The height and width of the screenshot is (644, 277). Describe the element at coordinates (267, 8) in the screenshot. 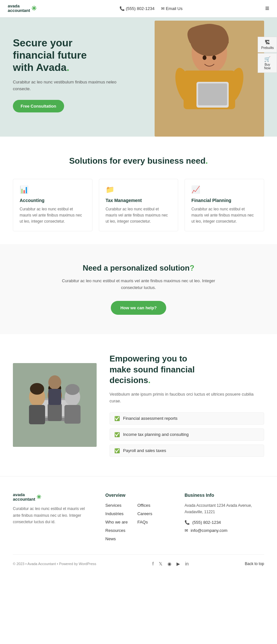

I see `hamburger-icon: ≡` at that location.